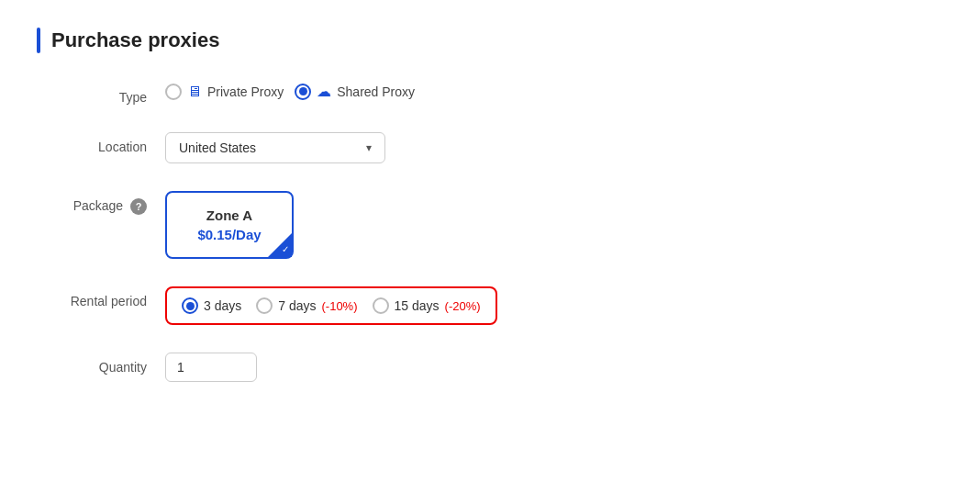 The height and width of the screenshot is (504, 980). I want to click on location-label: Location, so click(92, 143).